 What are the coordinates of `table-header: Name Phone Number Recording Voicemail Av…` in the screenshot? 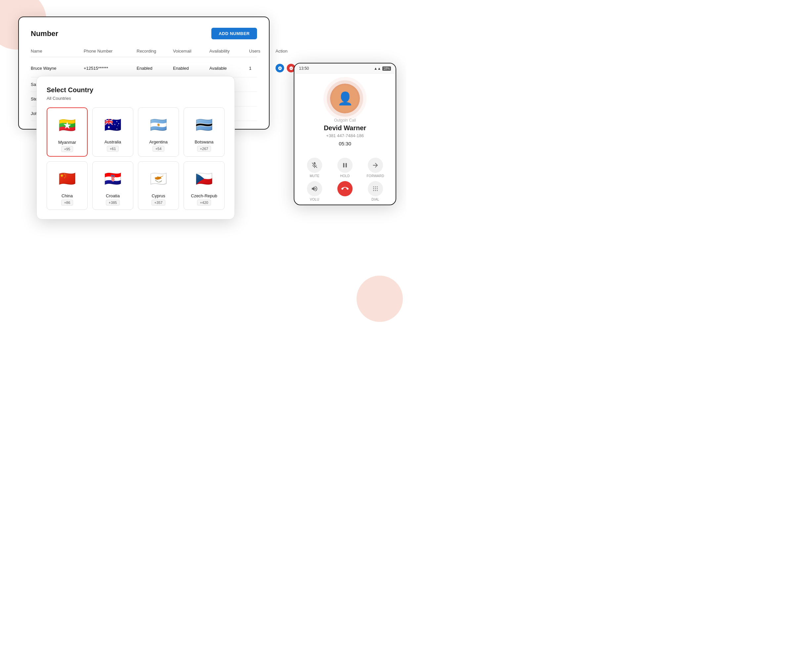 It's located at (144, 53).